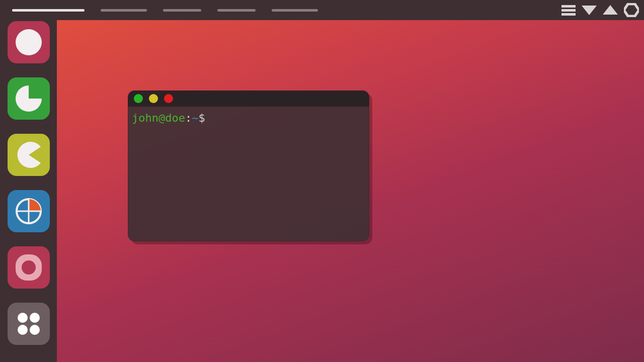 Image resolution: width=644 pixels, height=362 pixels. What do you see at coordinates (29, 324) in the screenshot?
I see `app-grid-icon` at bounding box center [29, 324].